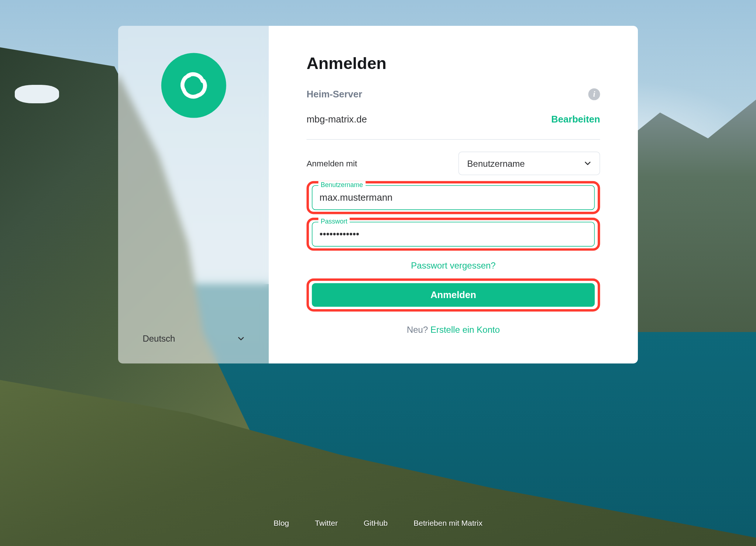 The image size is (756, 546). I want to click on info-icon: i, so click(594, 94).